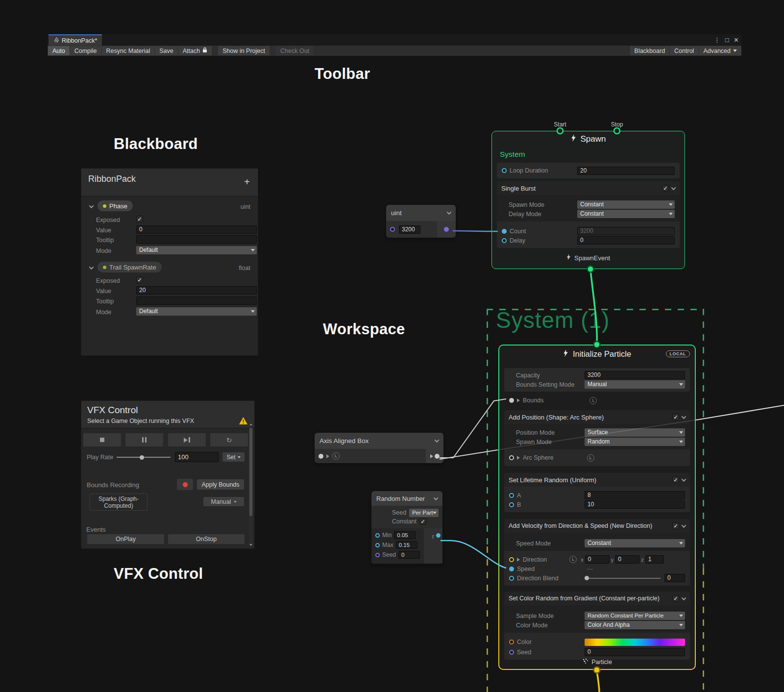 This screenshot has width=784, height=692. I want to click on speed-mode-dropdown: Constant, so click(635, 543).